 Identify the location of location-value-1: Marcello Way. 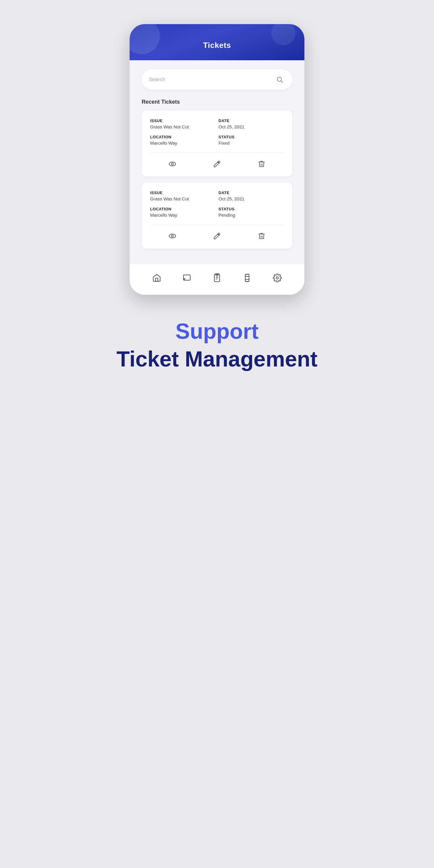
(183, 143).